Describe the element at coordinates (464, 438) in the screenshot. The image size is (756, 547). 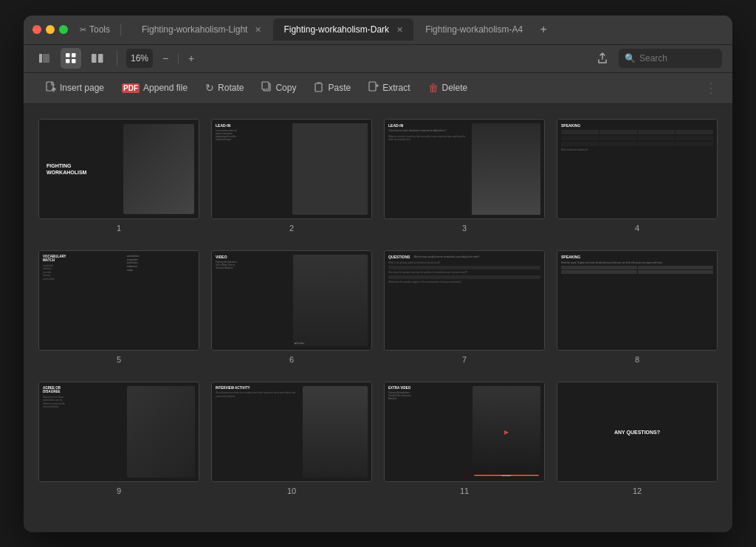
I see `page-item-11: EXTRA VIDEO Fighting Workaholism:You Are…` at that location.